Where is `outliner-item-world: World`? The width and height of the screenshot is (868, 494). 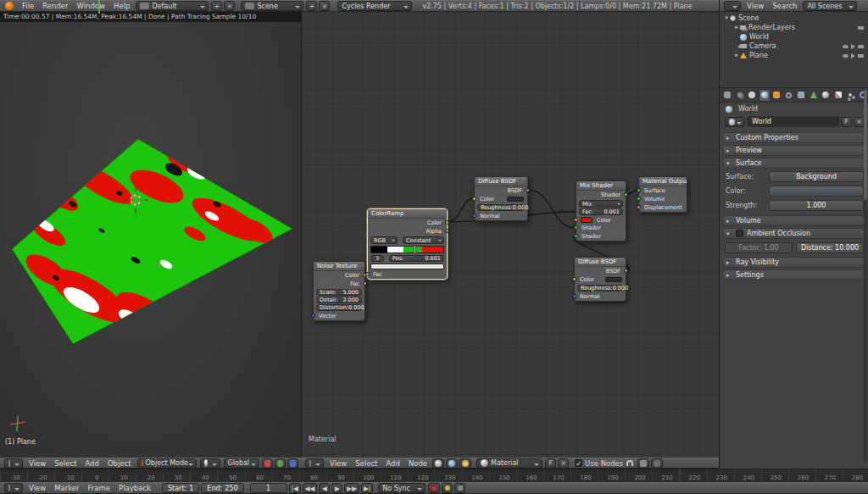
outliner-item-world: World is located at coordinates (793, 37).